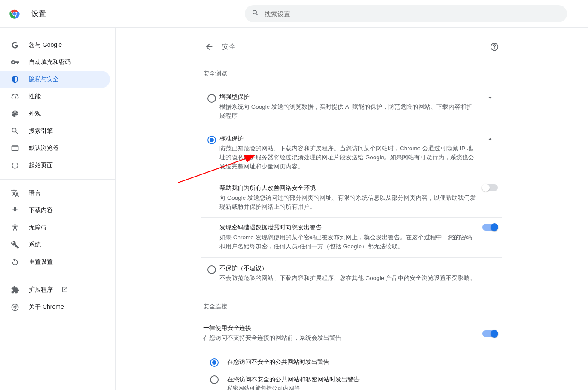  Describe the element at coordinates (46, 307) in the screenshot. I see `sidebar-item-label: 关于 Chrome` at that location.